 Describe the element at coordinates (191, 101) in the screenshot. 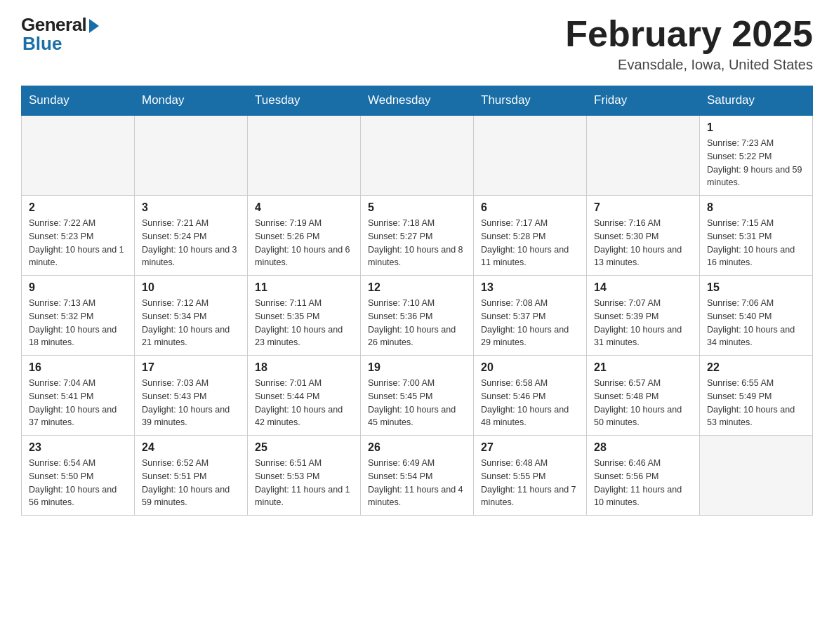

I see `col-header-monday: Monday` at that location.